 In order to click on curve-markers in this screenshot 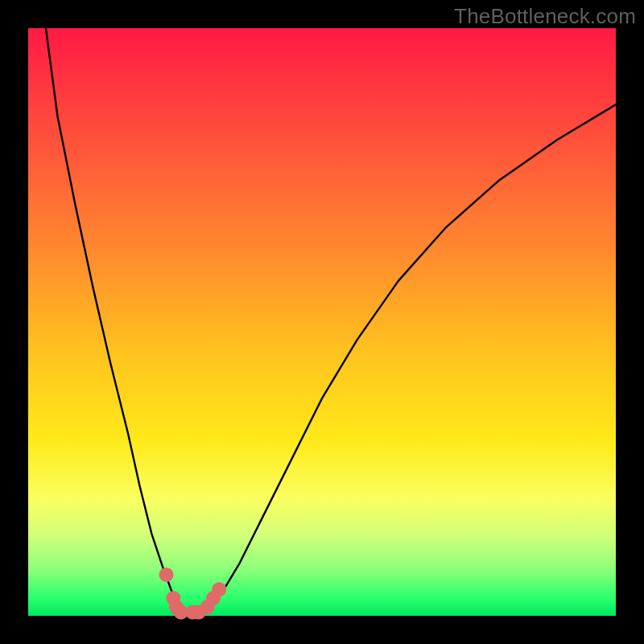, I will do `click(193, 594)`.